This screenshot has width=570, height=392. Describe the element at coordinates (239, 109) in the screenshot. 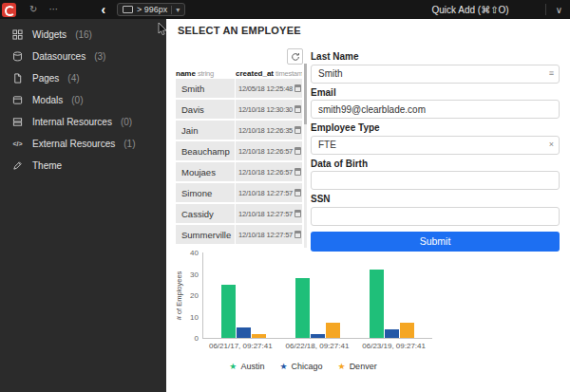

I see `table-row: Davis12/10/18 12:30:30` at that location.